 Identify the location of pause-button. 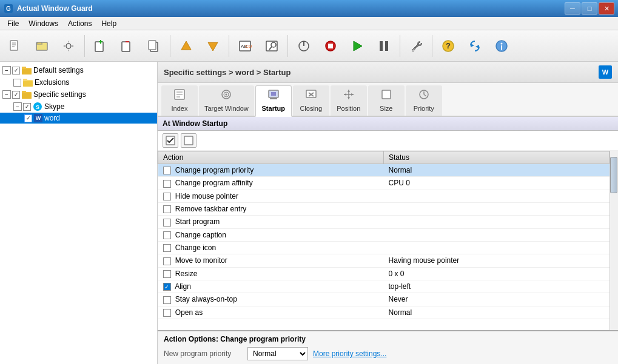
(384, 46).